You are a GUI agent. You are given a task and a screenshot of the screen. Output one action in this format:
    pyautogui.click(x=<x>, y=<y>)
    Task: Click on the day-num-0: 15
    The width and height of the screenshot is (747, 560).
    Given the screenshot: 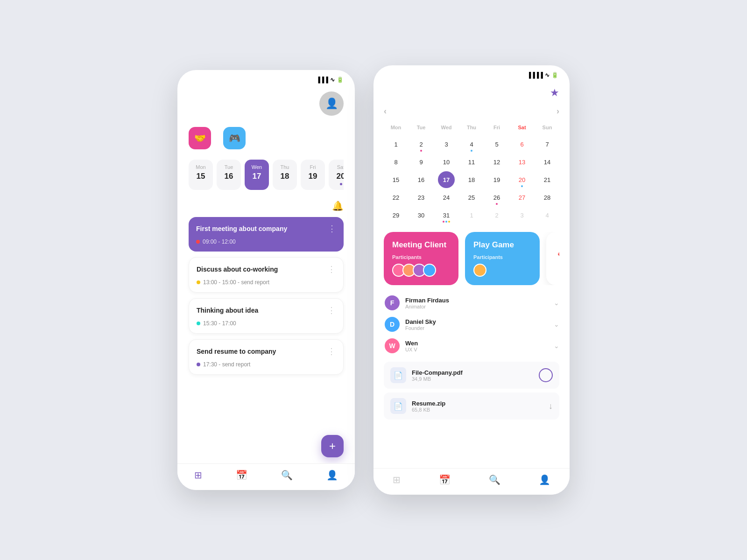 What is the action you would take?
    pyautogui.click(x=201, y=176)
    